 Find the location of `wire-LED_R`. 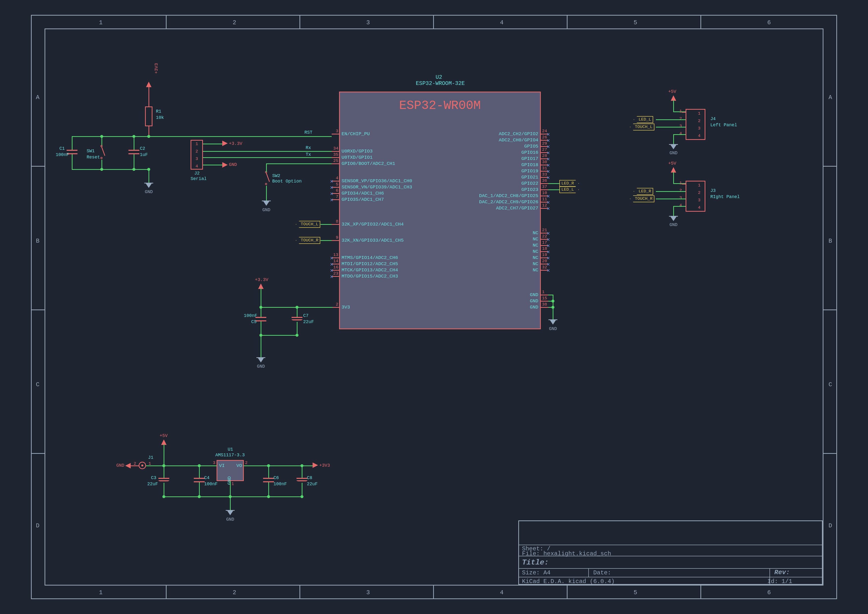

wire-LED_R is located at coordinates (554, 184).